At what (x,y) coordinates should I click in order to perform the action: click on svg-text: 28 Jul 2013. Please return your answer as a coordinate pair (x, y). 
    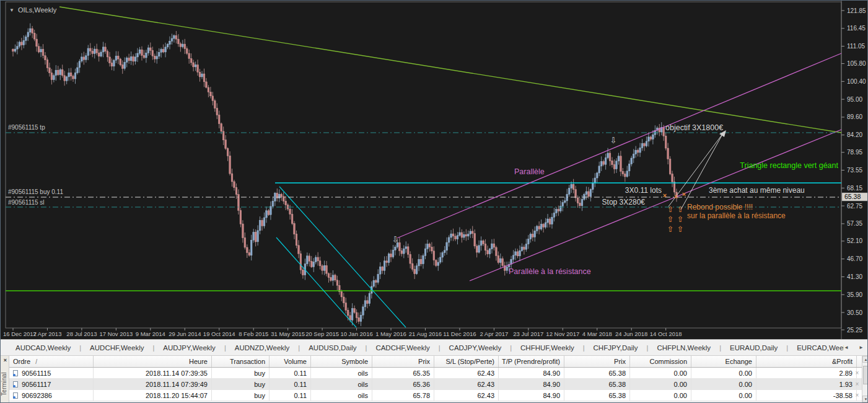
    Looking at the image, I should click on (82, 334).